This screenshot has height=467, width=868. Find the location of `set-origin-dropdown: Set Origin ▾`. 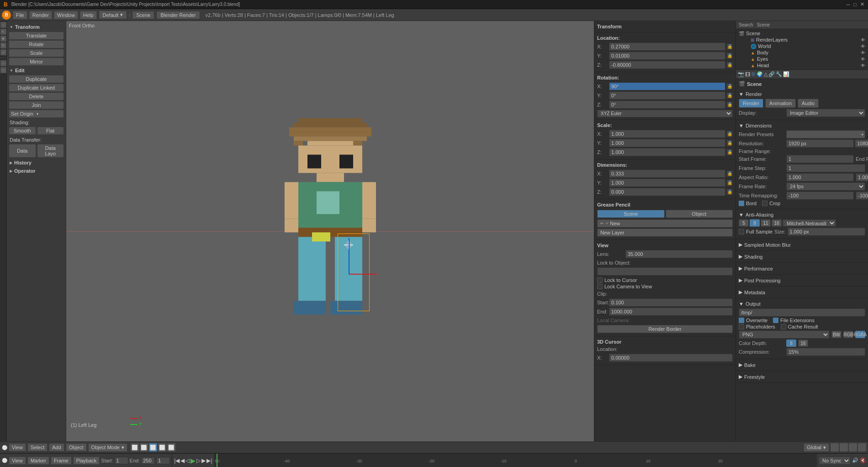

set-origin-dropdown: Set Origin ▾ is located at coordinates (37, 114).